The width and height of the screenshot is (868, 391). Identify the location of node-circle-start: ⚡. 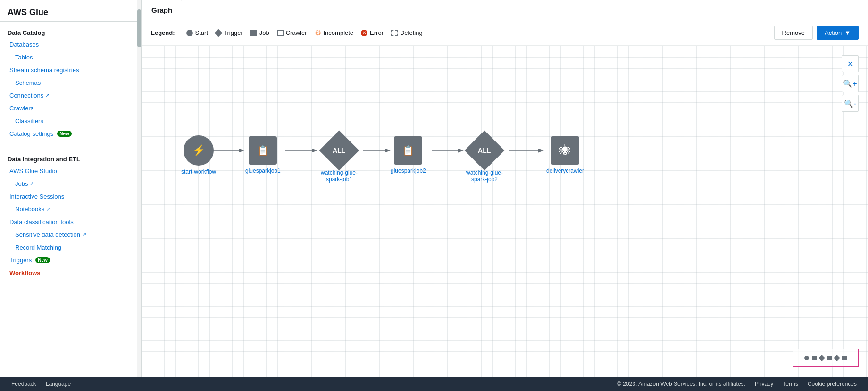
(199, 150).